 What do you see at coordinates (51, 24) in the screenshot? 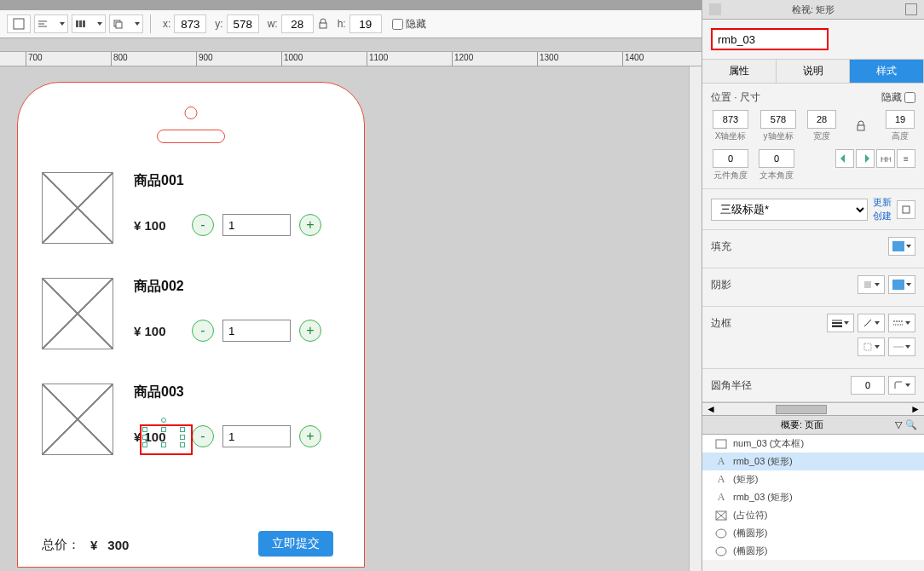
I see `align-drop` at bounding box center [51, 24].